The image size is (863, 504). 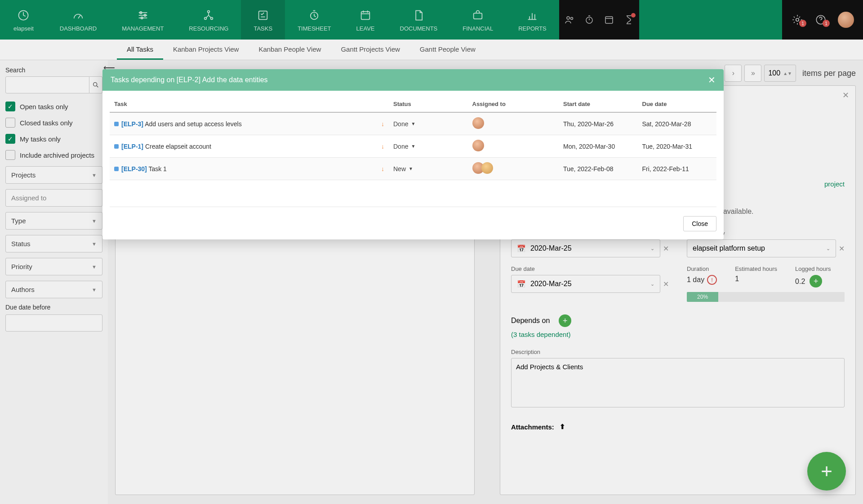 I want to click on col-start: Start date, so click(x=598, y=105).